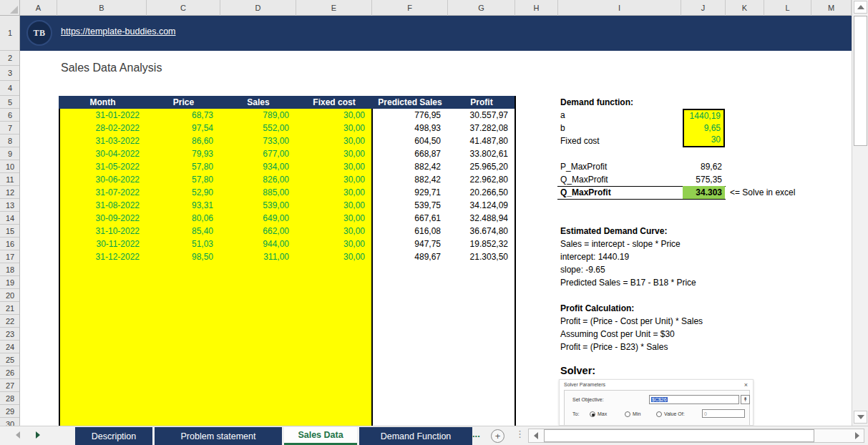 The width and height of the screenshot is (868, 445). What do you see at coordinates (218, 436) in the screenshot?
I see `tab-problem-statement: Problem statement` at bounding box center [218, 436].